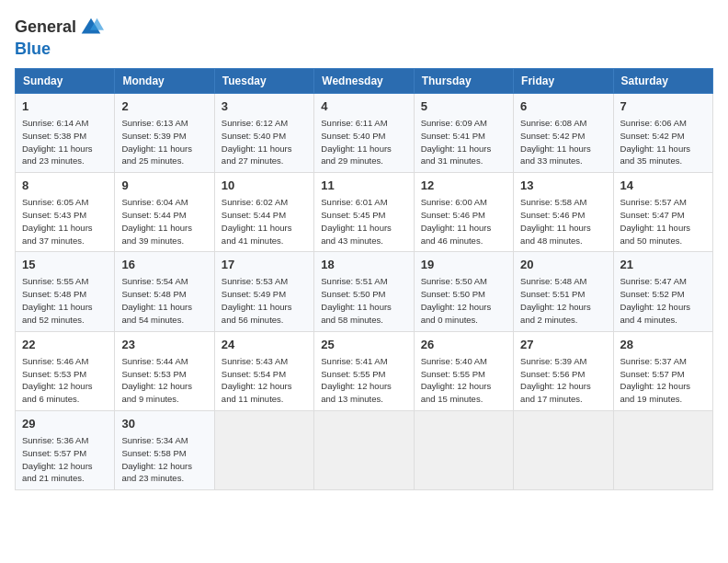 The height and width of the screenshot is (563, 728). I want to click on day-info: Sunrise: 6:00 AM Sunset: 5:46 PM Dayligh…, so click(463, 221).